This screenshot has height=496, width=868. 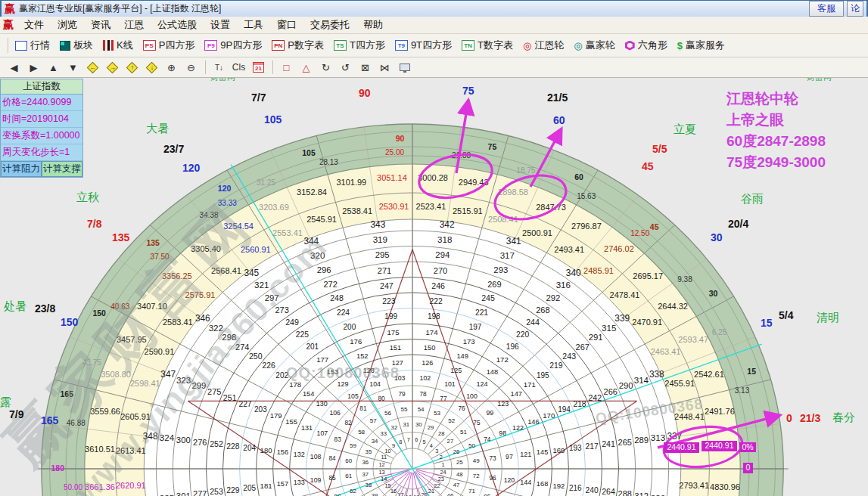 What do you see at coordinates (134, 24) in the screenshot?
I see `menu-item-3: 江恩` at bounding box center [134, 24].